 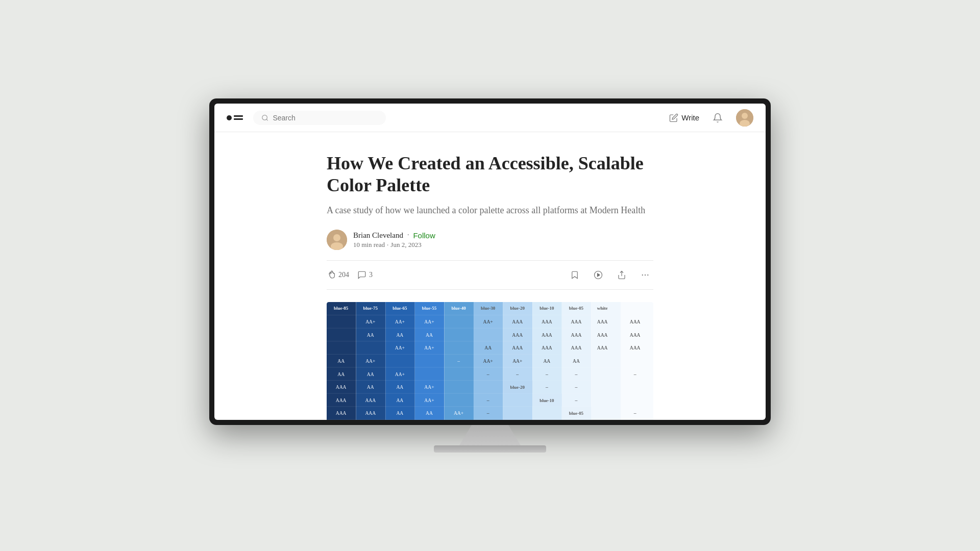 I want to click on medium-logo, so click(x=235, y=118).